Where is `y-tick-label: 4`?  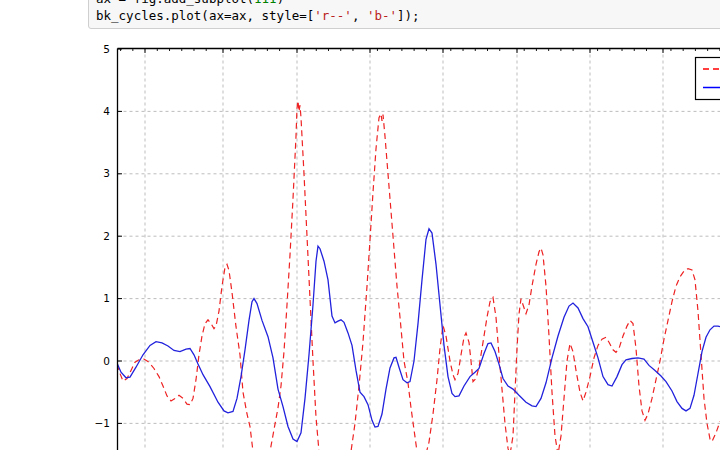
y-tick-label: 4 is located at coordinates (106, 111).